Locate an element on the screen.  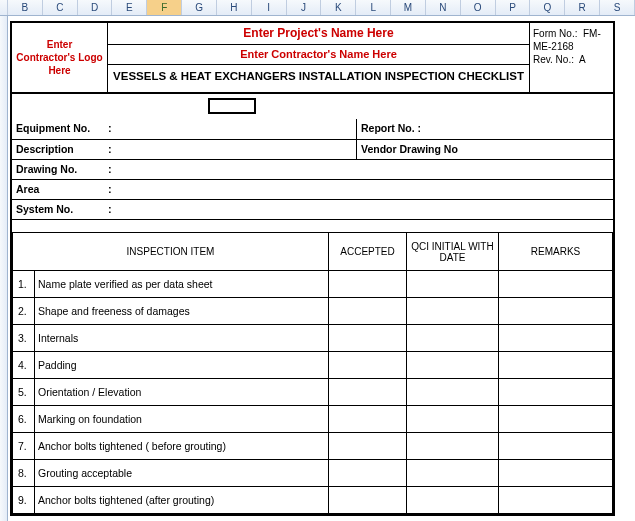
item-number: 7. is located at coordinates (24, 446).